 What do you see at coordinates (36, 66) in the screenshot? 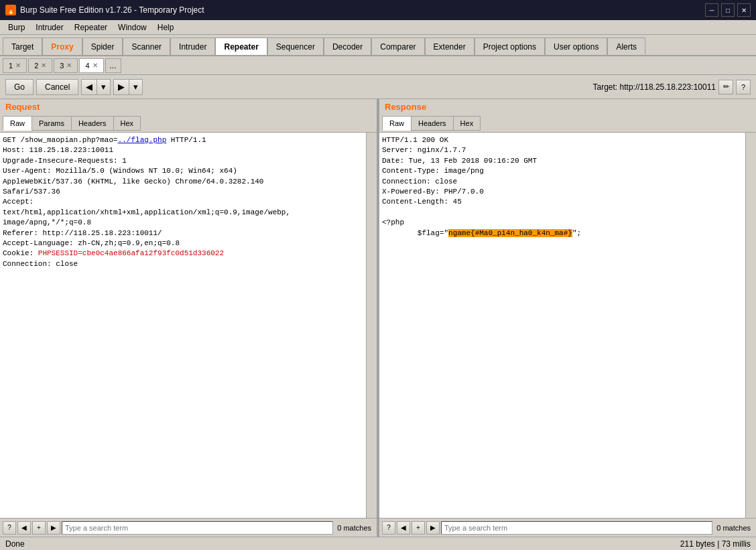
I see `repeater-tab-2-label: 2` at bounding box center [36, 66].